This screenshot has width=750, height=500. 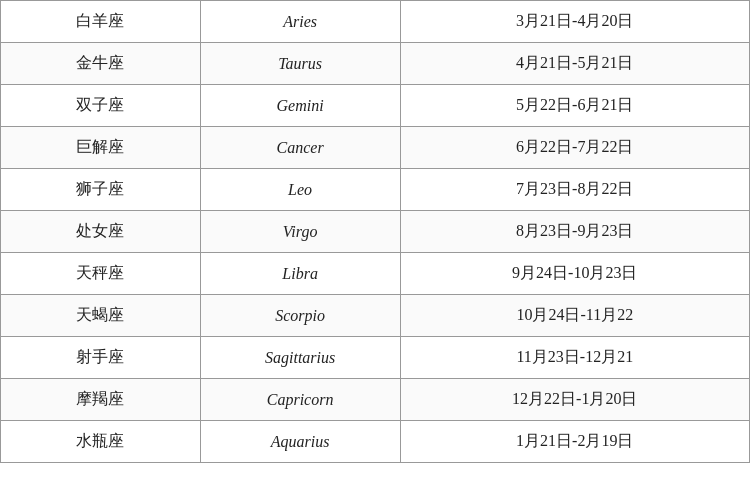 What do you see at coordinates (300, 64) in the screenshot?
I see `english-name: Taurus` at bounding box center [300, 64].